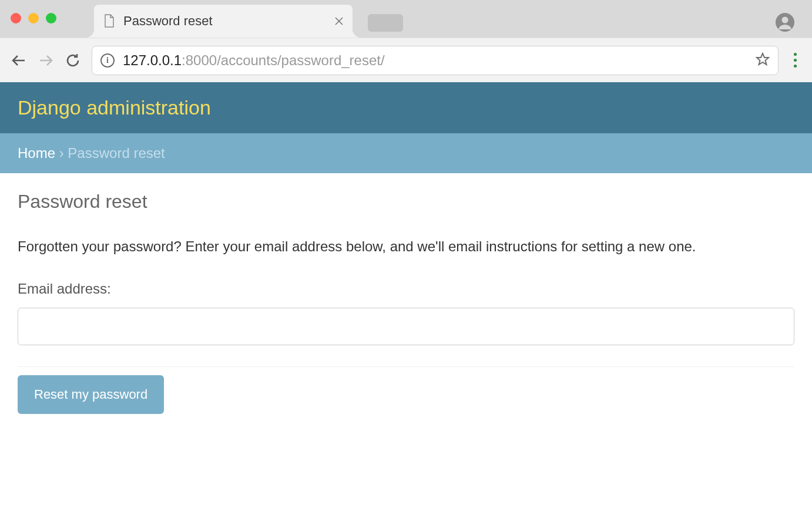 The height and width of the screenshot is (512, 812). What do you see at coordinates (796, 60) in the screenshot?
I see `browser-menu-icon` at bounding box center [796, 60].